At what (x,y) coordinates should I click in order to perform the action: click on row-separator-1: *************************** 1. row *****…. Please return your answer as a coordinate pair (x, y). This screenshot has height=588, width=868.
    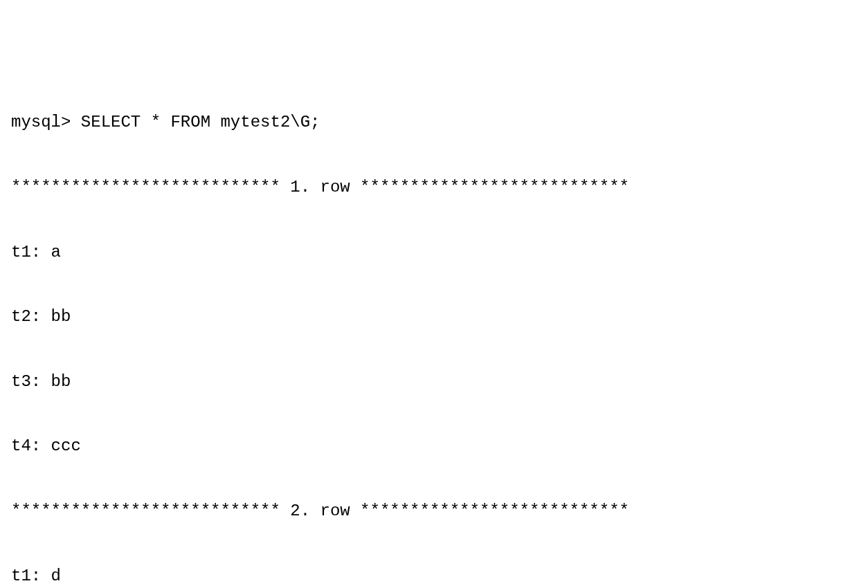
    Looking at the image, I should click on (434, 188).